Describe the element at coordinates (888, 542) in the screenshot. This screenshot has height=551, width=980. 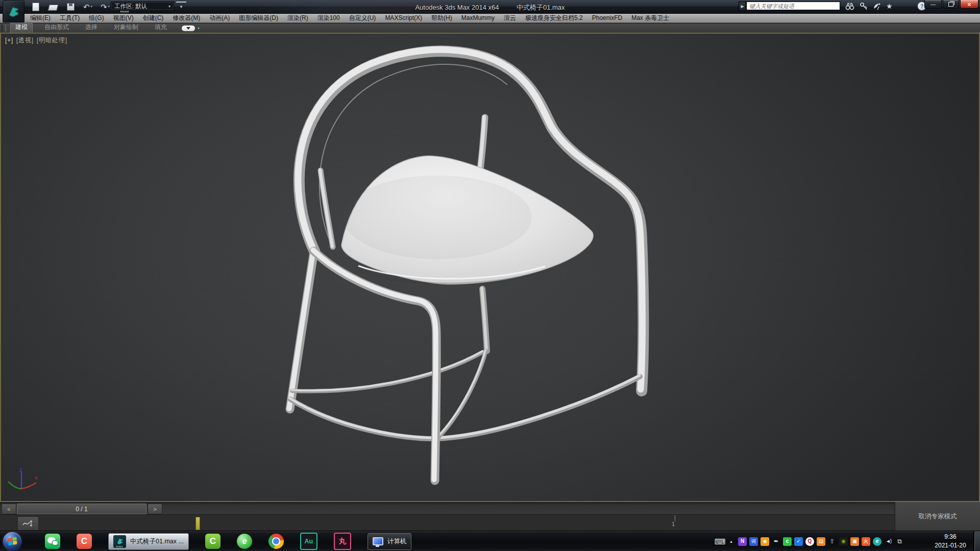
I see `volume-icon: ◄)` at that location.